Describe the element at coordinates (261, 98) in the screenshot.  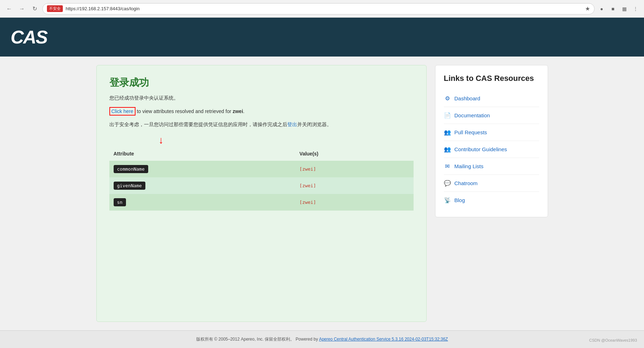
I see `success-subtitle: 您已经成功登录中央认证系统。` at that location.